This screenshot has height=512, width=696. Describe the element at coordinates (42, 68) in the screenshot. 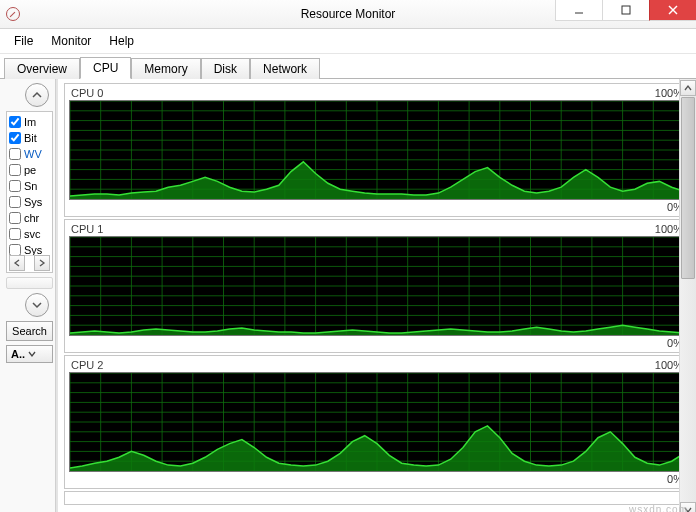

I see `tab-overview: Overview` at that location.